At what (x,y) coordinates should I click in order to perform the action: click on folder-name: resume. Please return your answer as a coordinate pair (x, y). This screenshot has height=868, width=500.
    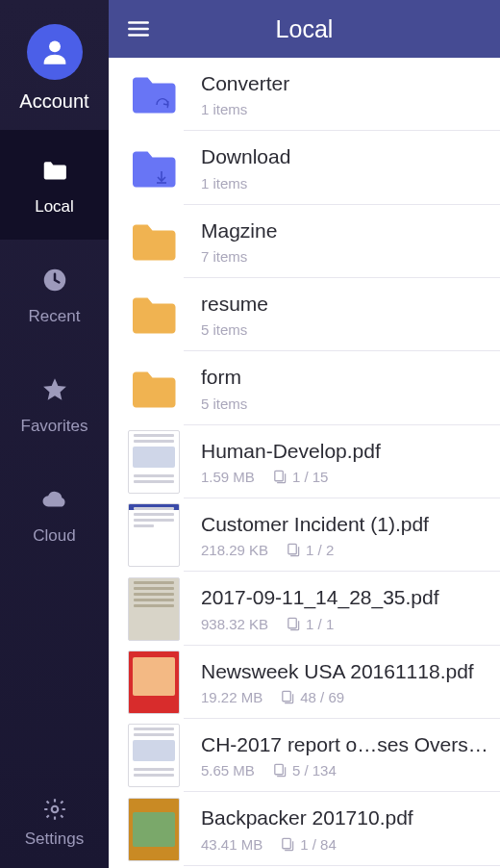
    Looking at the image, I should click on (348, 304).